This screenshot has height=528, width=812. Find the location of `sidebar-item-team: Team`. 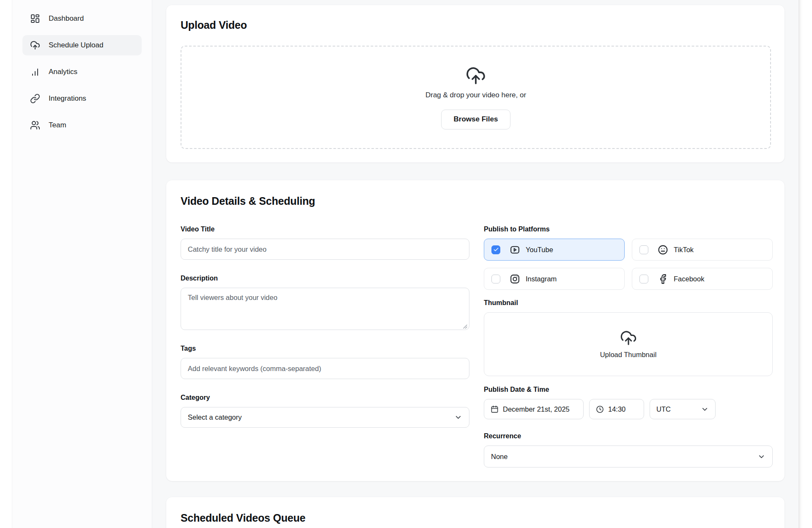

sidebar-item-team: Team is located at coordinates (82, 125).